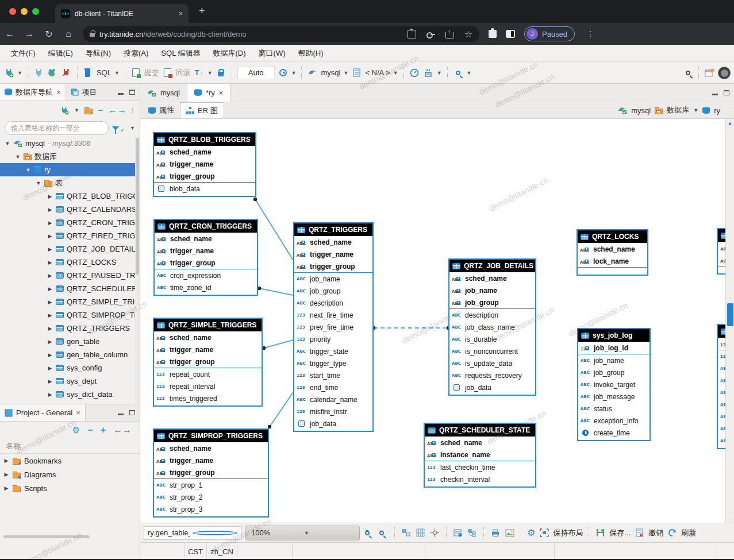 This screenshot has height=560, width=734. Describe the element at coordinates (377, 72) in the screenshot. I see `schema-selector: < N/A >` at that location.